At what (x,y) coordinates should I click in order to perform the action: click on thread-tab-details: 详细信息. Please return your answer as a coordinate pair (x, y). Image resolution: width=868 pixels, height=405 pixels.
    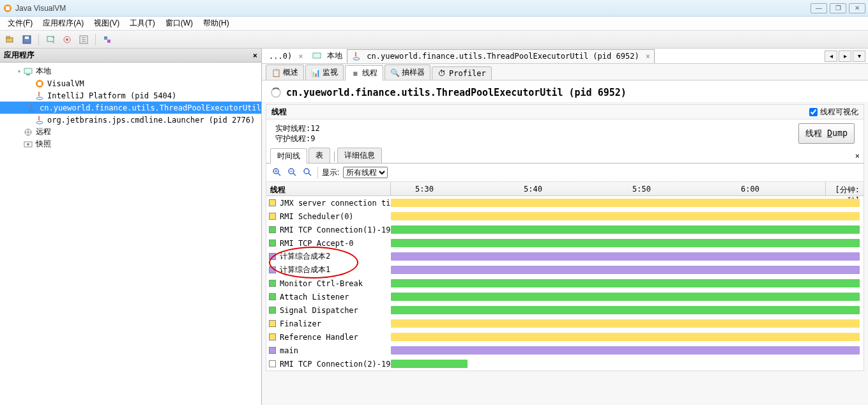
    Looking at the image, I should click on (360, 155).